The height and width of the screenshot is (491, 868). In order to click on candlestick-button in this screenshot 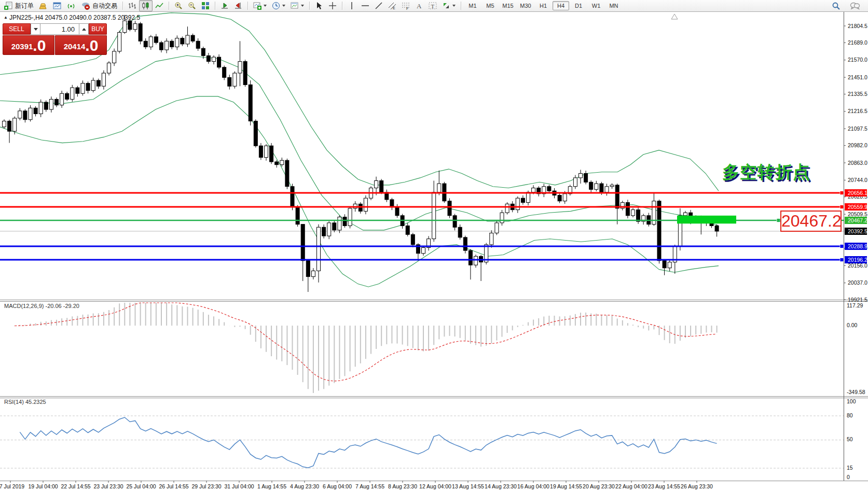, I will do `click(146, 6)`.